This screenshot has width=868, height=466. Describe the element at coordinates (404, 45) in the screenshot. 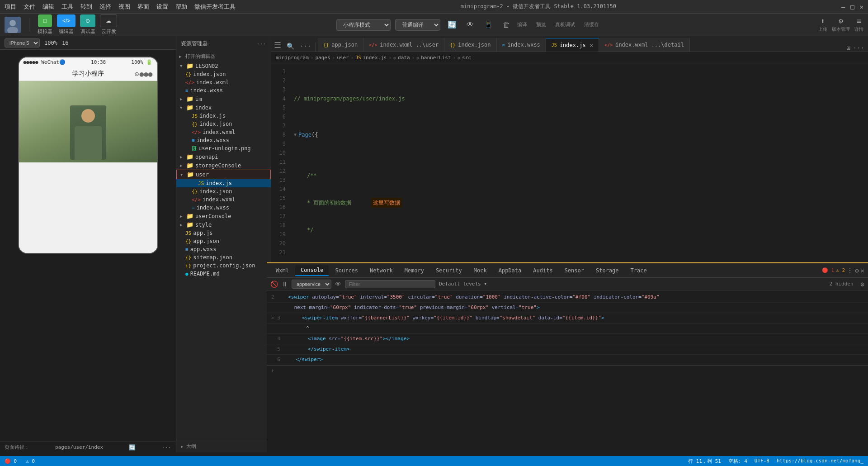

I see `tab-index-wxml-user: </> index.wxml ..\user` at that location.